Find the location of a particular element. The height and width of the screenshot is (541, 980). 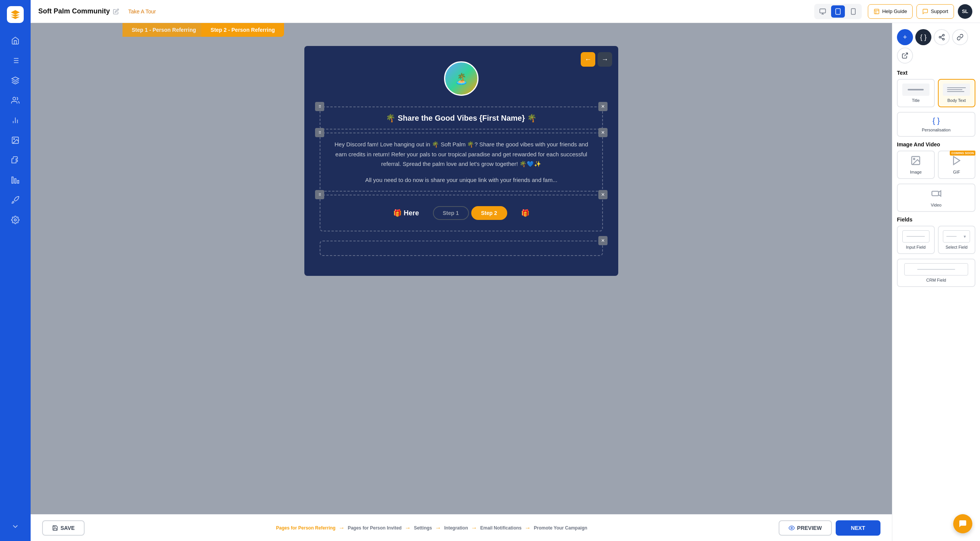

next-button: → is located at coordinates (605, 59).